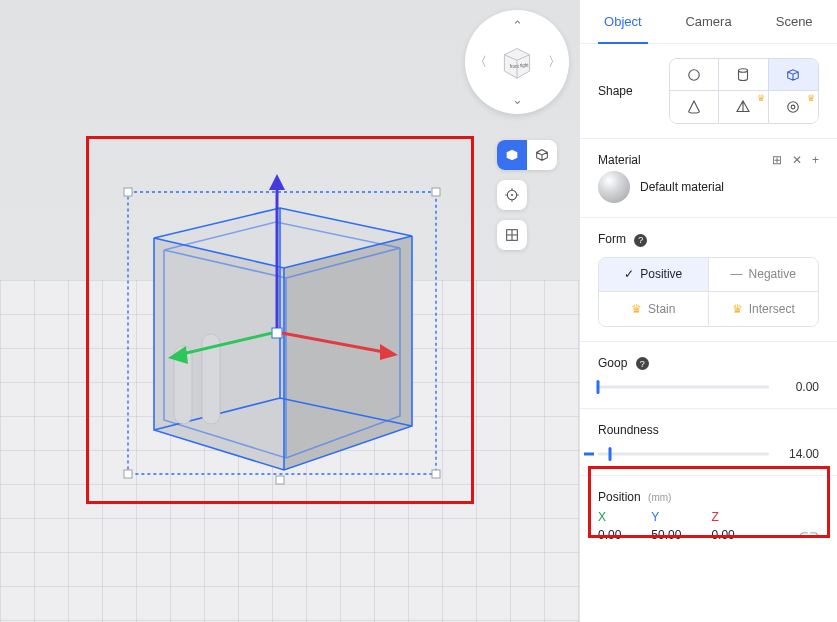 This screenshot has width=837, height=622. Describe the element at coordinates (517, 99) in the screenshot. I see `orbit-down-arrow: ⌄` at that location.